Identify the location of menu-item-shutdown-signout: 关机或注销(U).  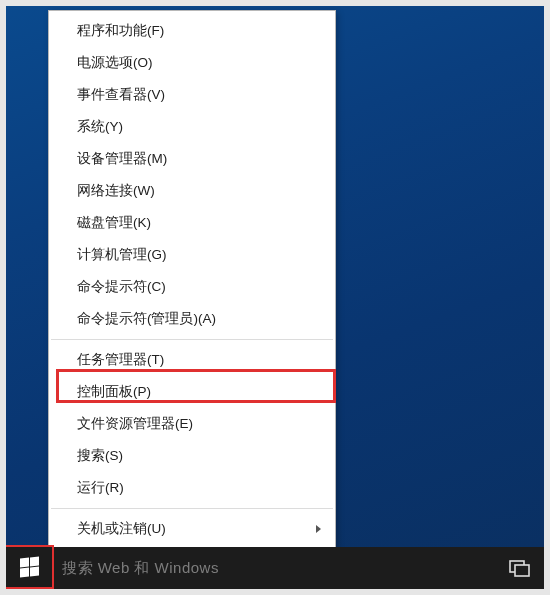
(192, 529).